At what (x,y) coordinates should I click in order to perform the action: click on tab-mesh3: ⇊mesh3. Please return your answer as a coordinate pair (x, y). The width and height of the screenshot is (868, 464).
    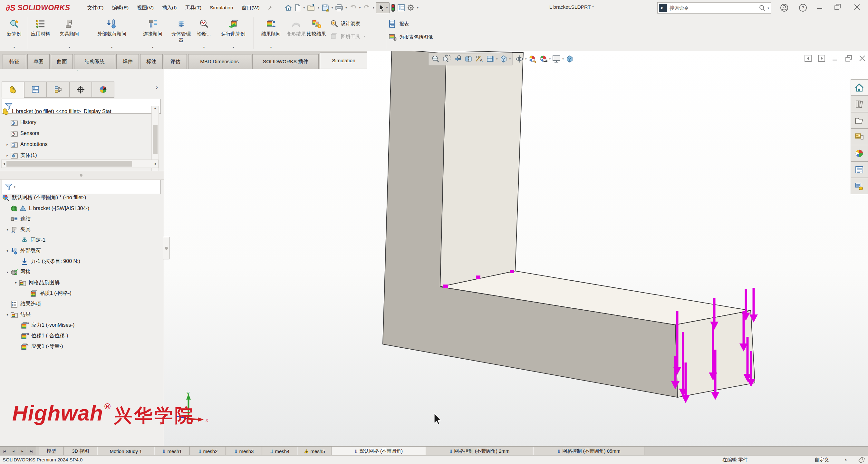
    Looking at the image, I should click on (244, 451).